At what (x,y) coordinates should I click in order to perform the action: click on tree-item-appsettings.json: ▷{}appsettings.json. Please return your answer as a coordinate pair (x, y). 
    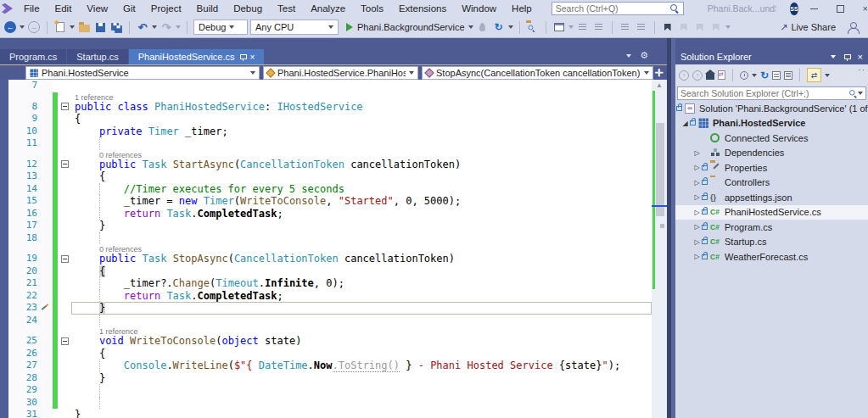
    Looking at the image, I should click on (772, 198).